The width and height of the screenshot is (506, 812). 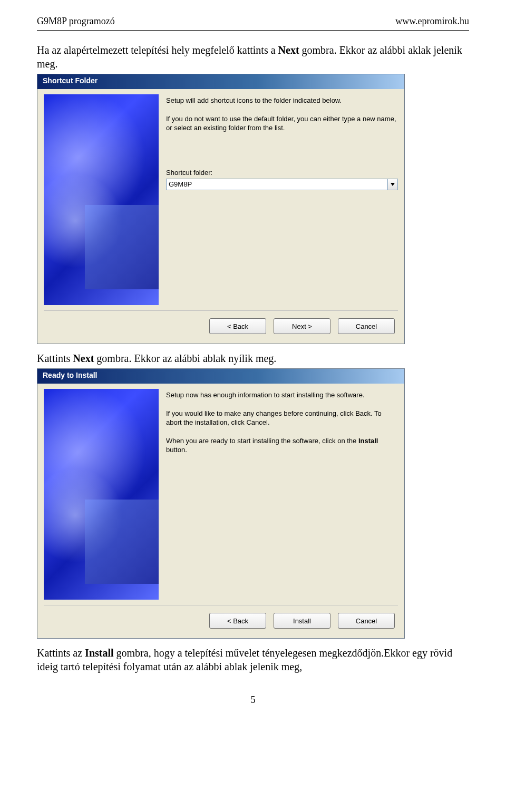 I want to click on para2-post: gombra. Ekkor az alábbi ablak nyílik meg…, so click(x=185, y=358).